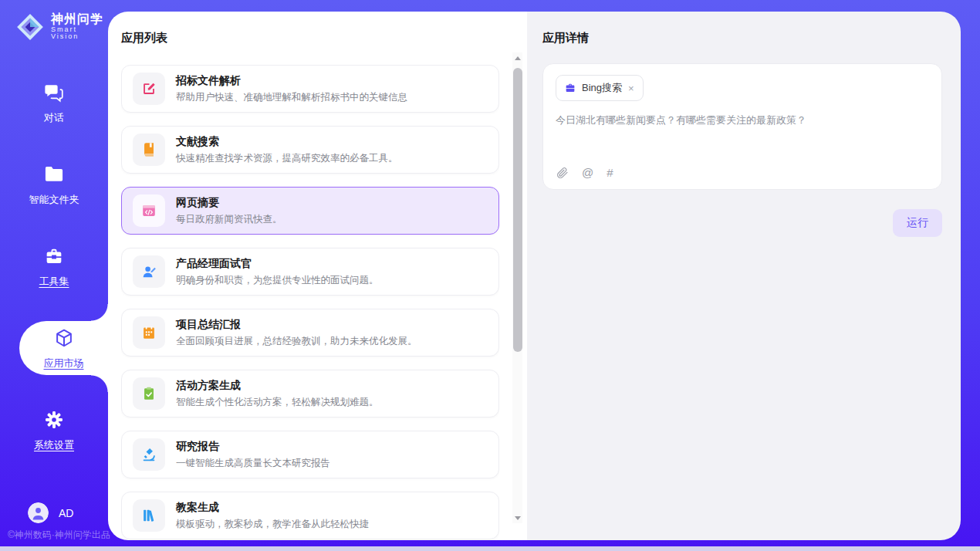 This screenshot has height=551, width=980. What do you see at coordinates (517, 288) in the screenshot?
I see `list-scrollbar` at bounding box center [517, 288].